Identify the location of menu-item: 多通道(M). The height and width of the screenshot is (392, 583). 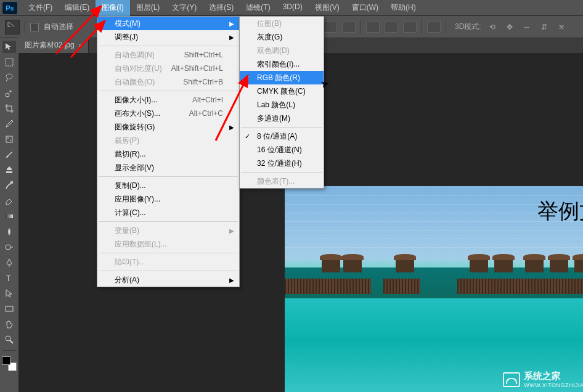
(282, 118).